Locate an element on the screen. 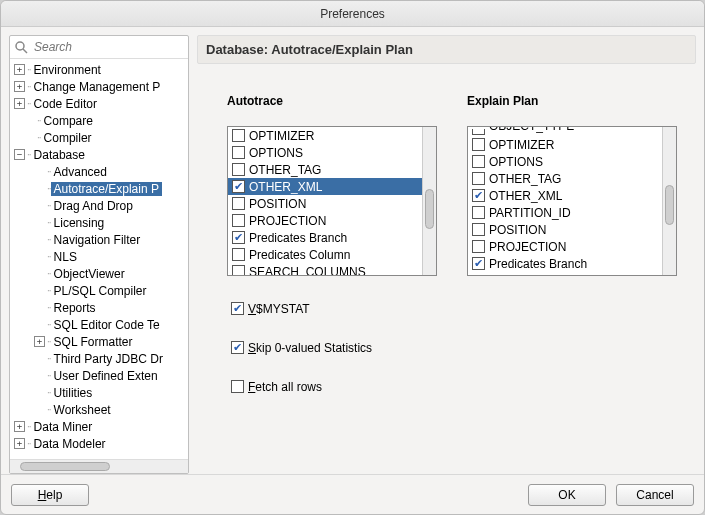 The height and width of the screenshot is (515, 705). autotrace-scrollbar-thumb is located at coordinates (430, 209).